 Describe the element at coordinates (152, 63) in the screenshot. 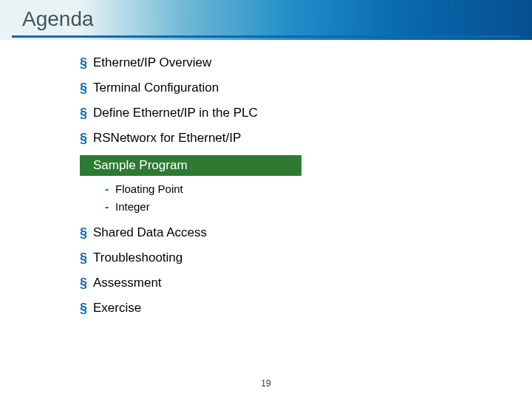

I see `agenda-item-label: Ethernet/IP Overview` at that location.